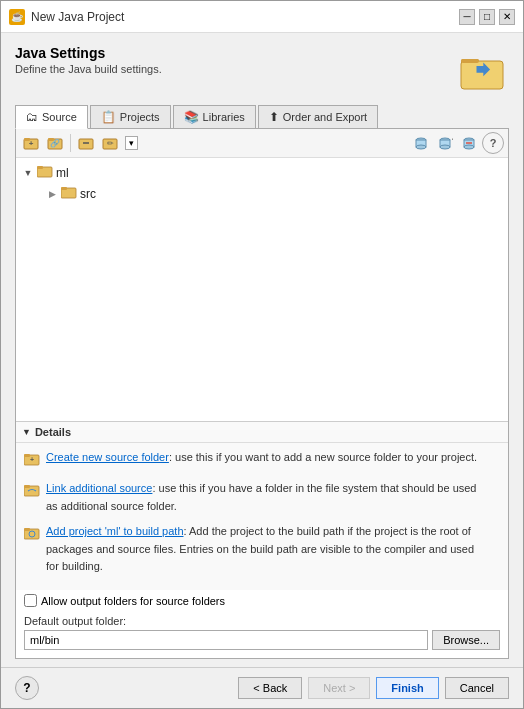 The image size is (524, 709). What do you see at coordinates (323, 457) in the screenshot?
I see `create-source-desc: : use this if you want to add a new sour…` at bounding box center [323, 457].